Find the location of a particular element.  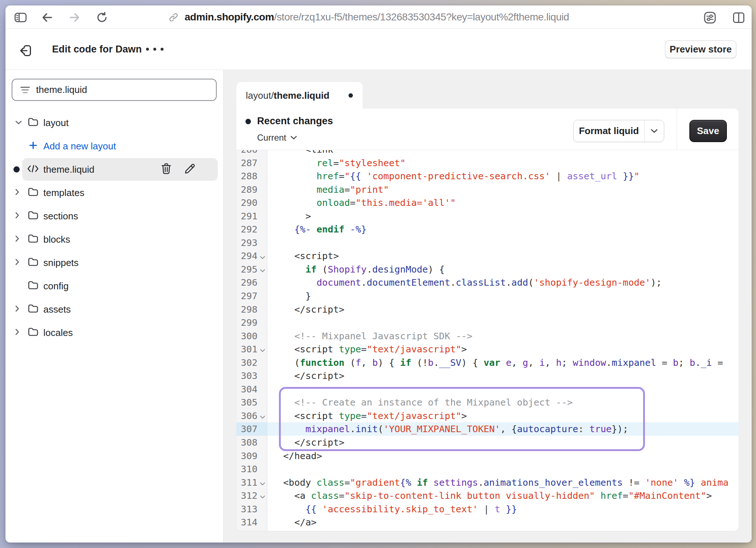

code-line-291: > is located at coordinates (503, 216).